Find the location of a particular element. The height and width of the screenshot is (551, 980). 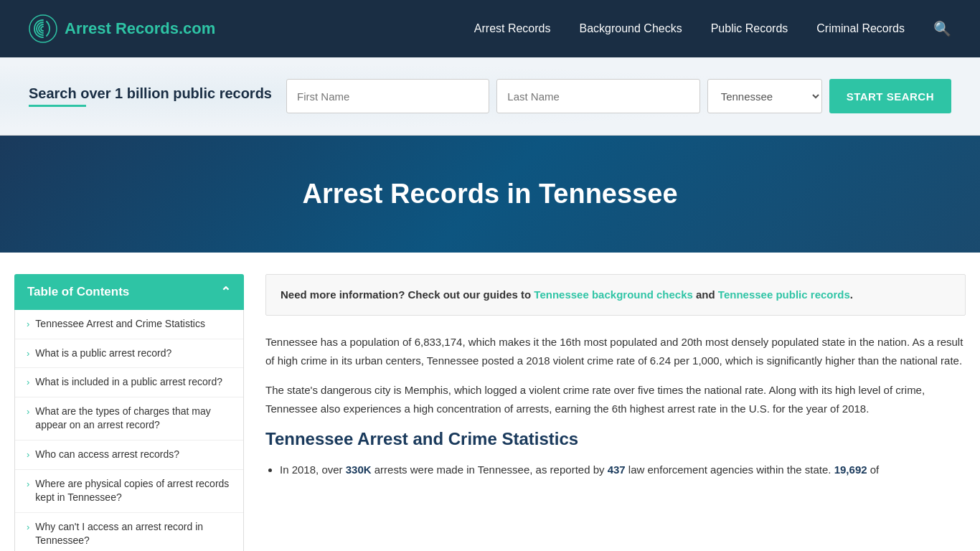

site-header: Arrest Records.com Arrest Records Backgr… is located at coordinates (490, 29).